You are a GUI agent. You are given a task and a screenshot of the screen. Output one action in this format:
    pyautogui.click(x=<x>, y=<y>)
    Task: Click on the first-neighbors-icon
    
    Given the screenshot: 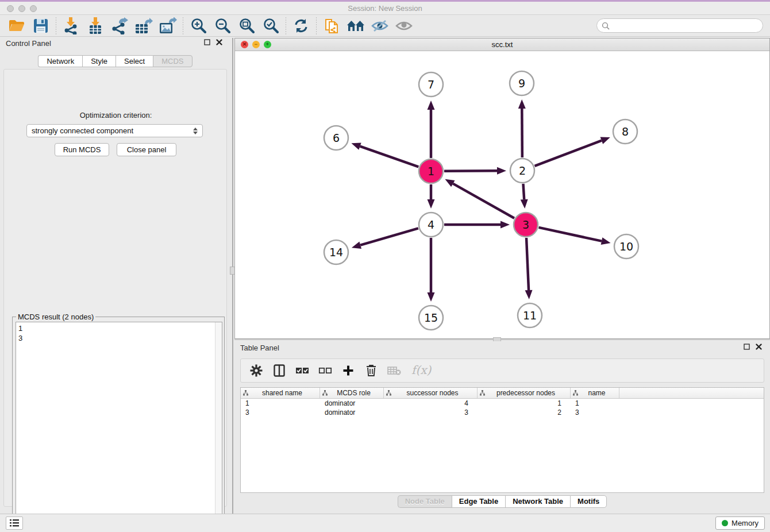 What is the action you would take?
    pyautogui.click(x=356, y=26)
    